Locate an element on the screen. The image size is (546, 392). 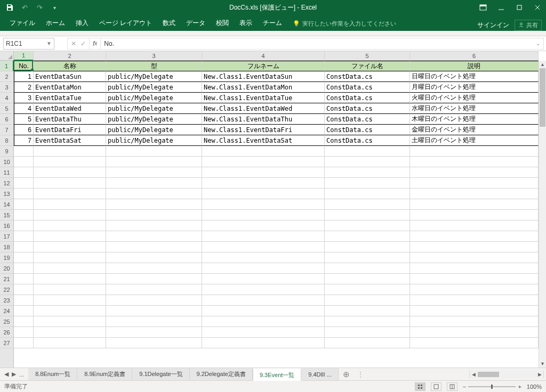
table-header-cell: フルネーム is located at coordinates (263, 66).